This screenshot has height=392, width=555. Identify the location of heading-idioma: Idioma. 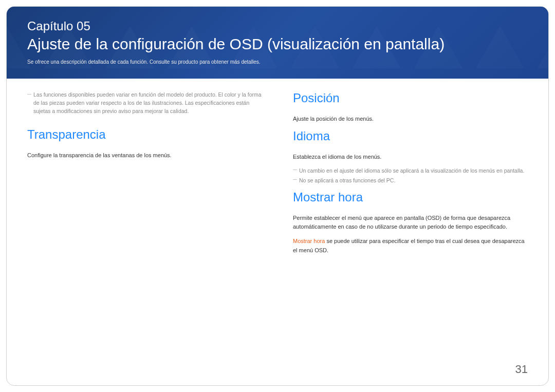
(410, 136).